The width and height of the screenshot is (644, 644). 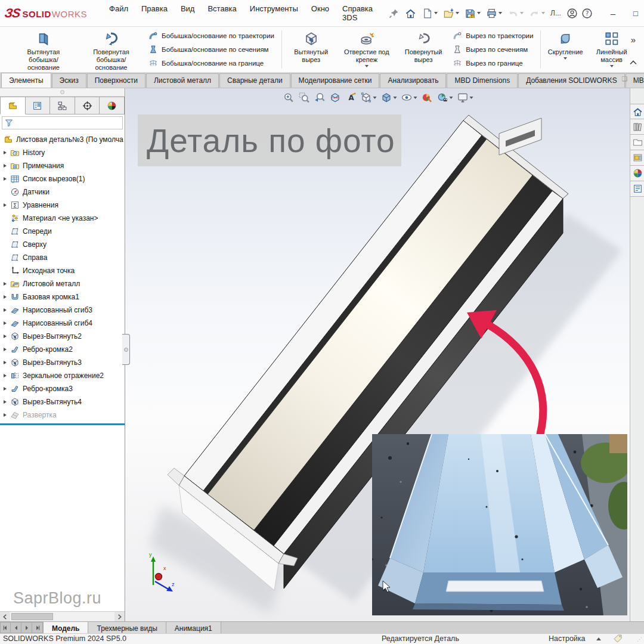 I want to click on annotation-visibility-button: A, so click(x=351, y=98).